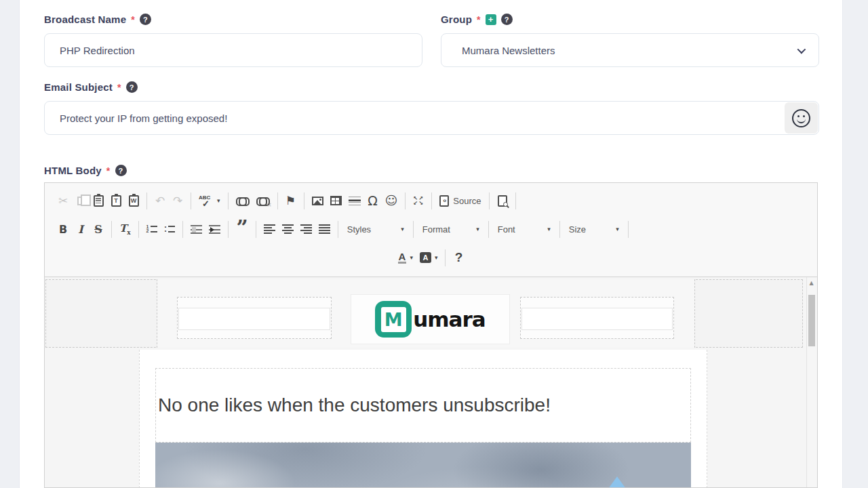 This screenshot has width=868, height=488. What do you see at coordinates (336, 201) in the screenshot?
I see `insert-table-button` at bounding box center [336, 201].